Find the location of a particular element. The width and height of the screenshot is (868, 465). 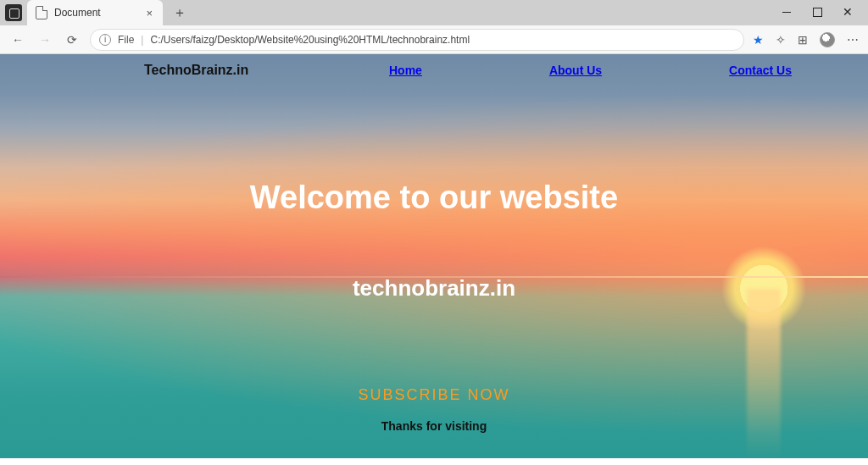

tab-bar: Document × ＋ ✕ is located at coordinates (434, 13).